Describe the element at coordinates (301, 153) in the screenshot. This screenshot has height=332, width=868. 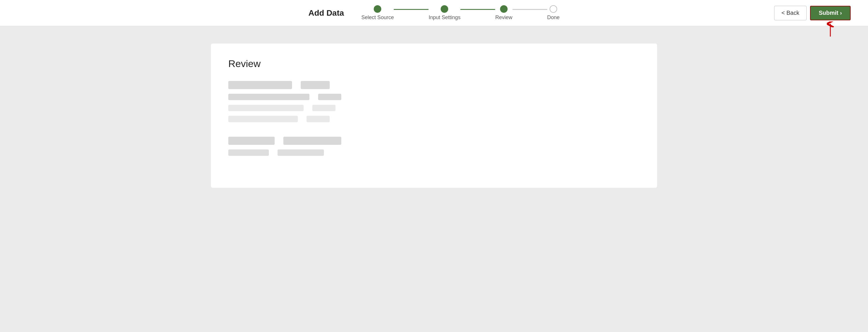
I see `blurred-block-6b` at that location.